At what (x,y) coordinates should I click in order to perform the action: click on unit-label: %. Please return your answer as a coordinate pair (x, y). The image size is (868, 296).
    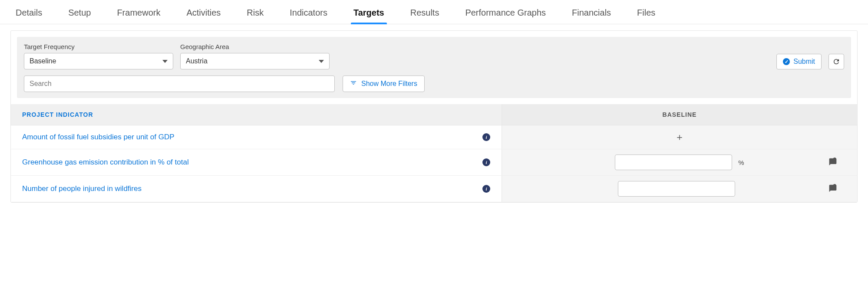
    Looking at the image, I should click on (741, 162).